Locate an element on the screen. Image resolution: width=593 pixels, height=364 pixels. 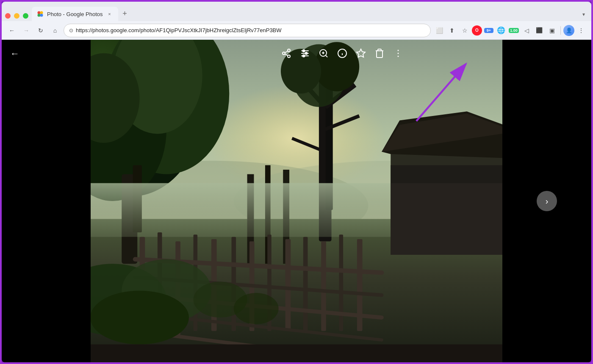
tab-bar: Photo - Google Photos × + ▾ is located at coordinates (296, 11).